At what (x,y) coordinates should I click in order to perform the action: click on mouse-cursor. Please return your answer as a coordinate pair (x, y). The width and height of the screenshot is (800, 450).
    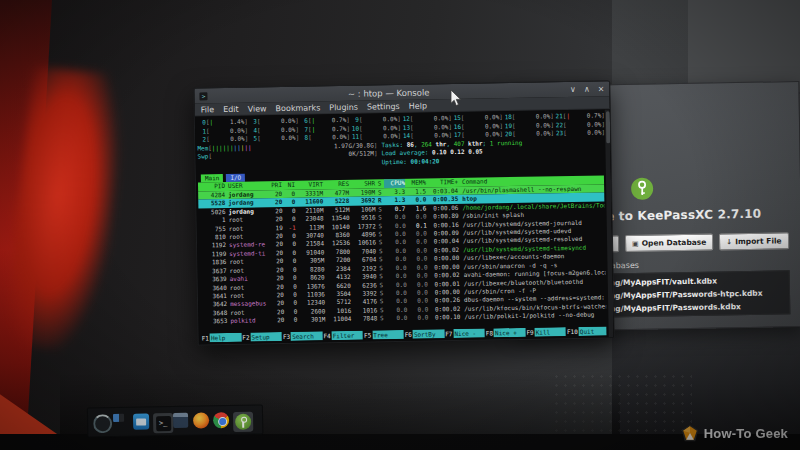
    Looking at the image, I should click on (456, 98).